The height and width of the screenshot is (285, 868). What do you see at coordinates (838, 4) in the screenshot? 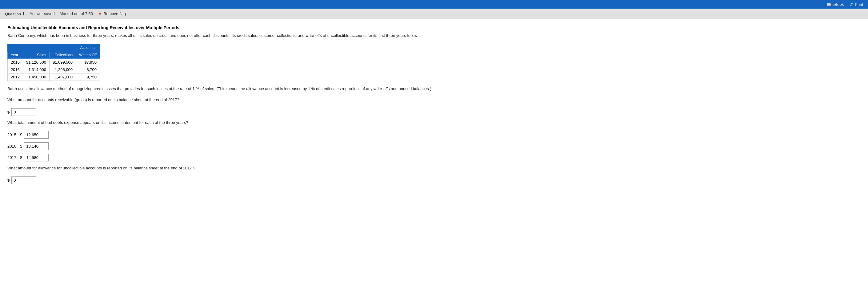
I see `ebook-label: eBook` at bounding box center [838, 4].